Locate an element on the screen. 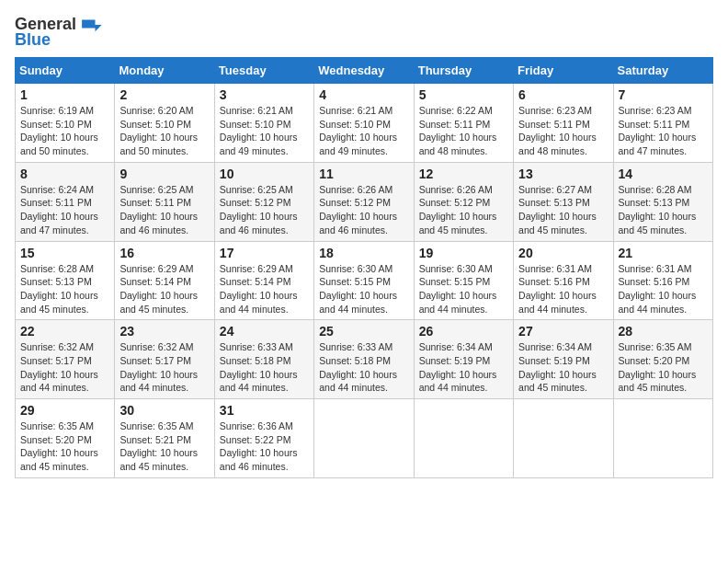  day-number: 28 is located at coordinates (664, 331).